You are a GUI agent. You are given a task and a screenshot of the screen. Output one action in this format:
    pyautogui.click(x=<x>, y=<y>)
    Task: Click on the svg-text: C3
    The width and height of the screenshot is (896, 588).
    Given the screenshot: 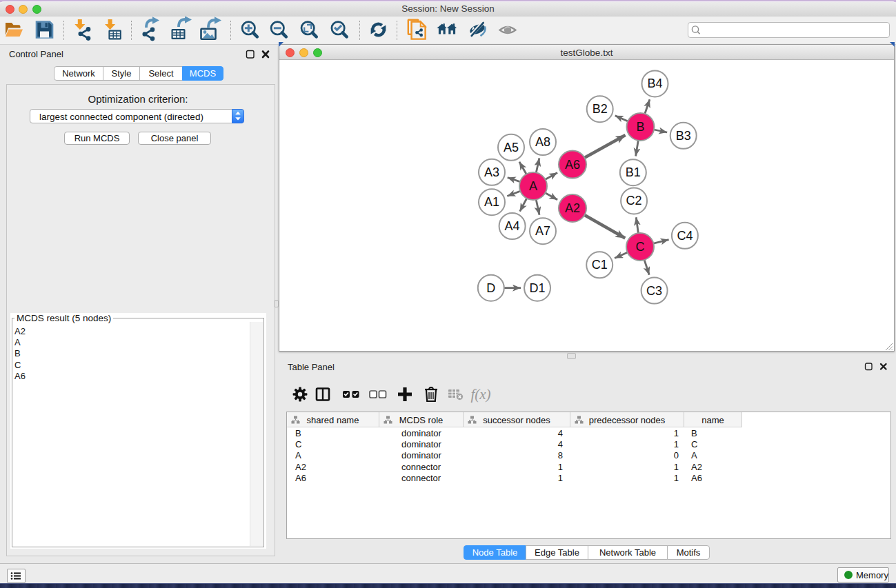 What is the action you would take?
    pyautogui.click(x=654, y=291)
    